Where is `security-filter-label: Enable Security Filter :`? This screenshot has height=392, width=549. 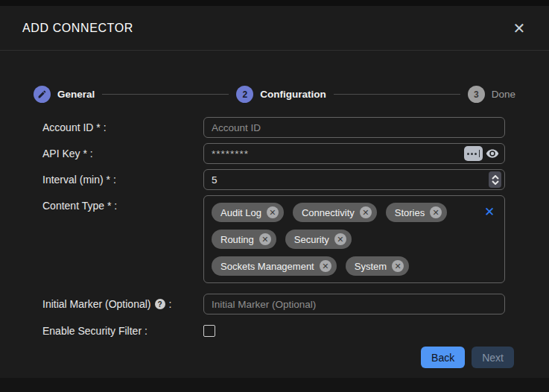
security-filter-label: Enable Security Filter : is located at coordinates (123, 331).